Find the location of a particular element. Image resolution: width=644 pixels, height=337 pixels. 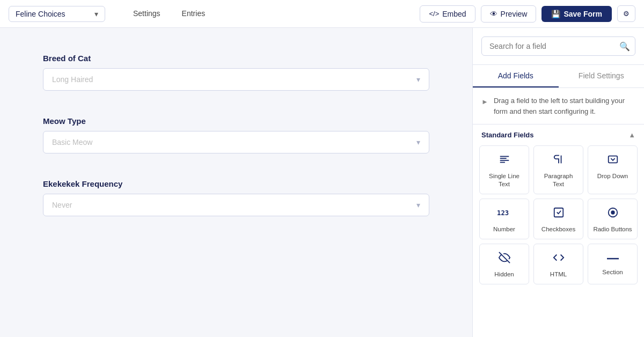

paragraph-text-icon is located at coordinates (559, 161).